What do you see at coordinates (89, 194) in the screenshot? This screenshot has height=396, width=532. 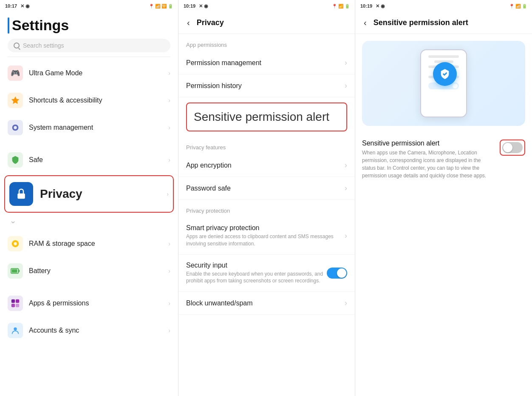 I see `sidebar-item-privacy: Privacy ›` at bounding box center [89, 194].